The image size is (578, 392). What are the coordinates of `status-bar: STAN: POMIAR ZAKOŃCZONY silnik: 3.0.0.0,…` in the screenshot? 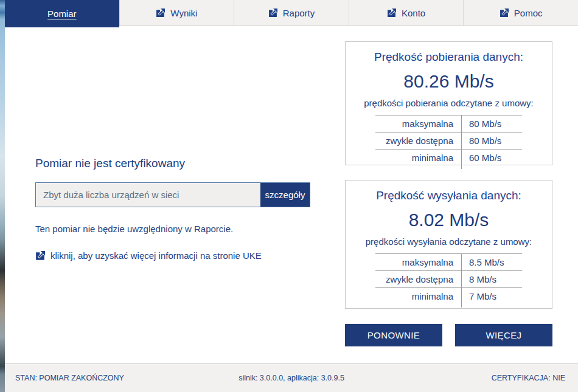 It's located at (291, 378).